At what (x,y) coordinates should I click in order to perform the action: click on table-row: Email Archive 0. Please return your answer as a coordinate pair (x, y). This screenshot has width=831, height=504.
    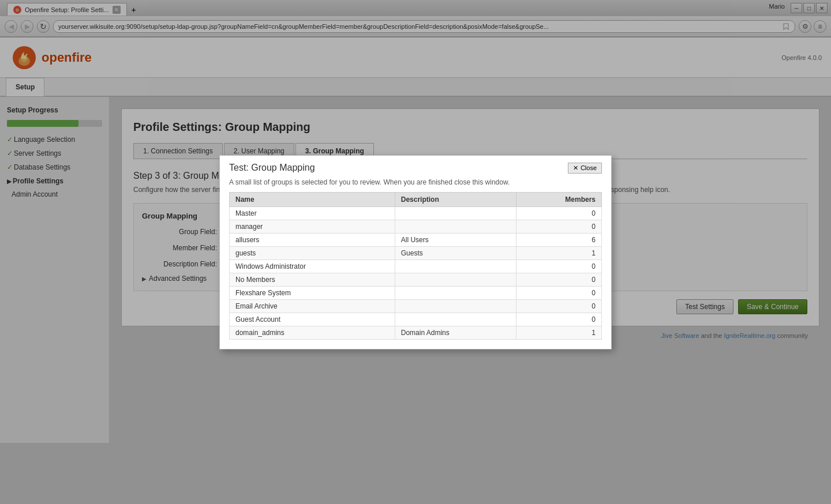
    Looking at the image, I should click on (415, 306).